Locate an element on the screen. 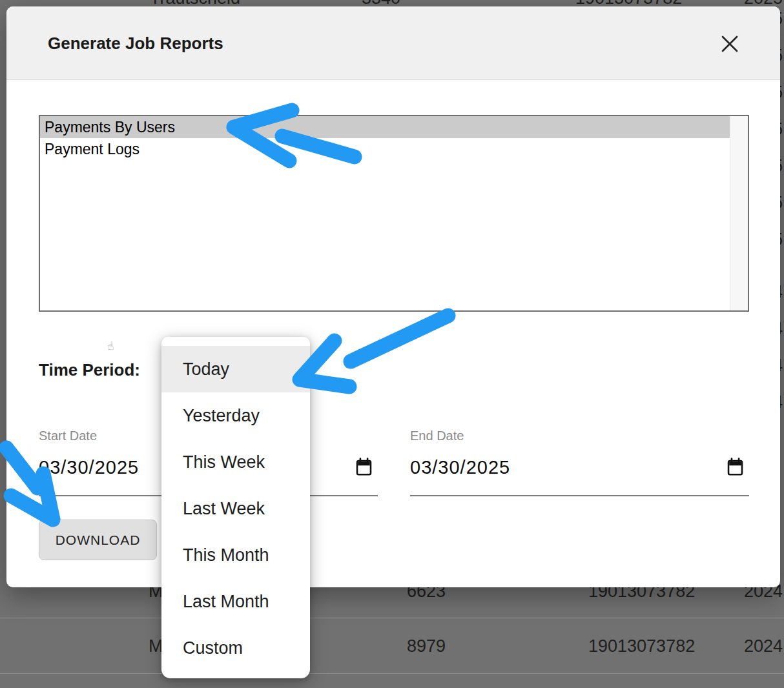  time-period-dropdown: Today Yesterday This Week Last Week This… is located at coordinates (236, 507).